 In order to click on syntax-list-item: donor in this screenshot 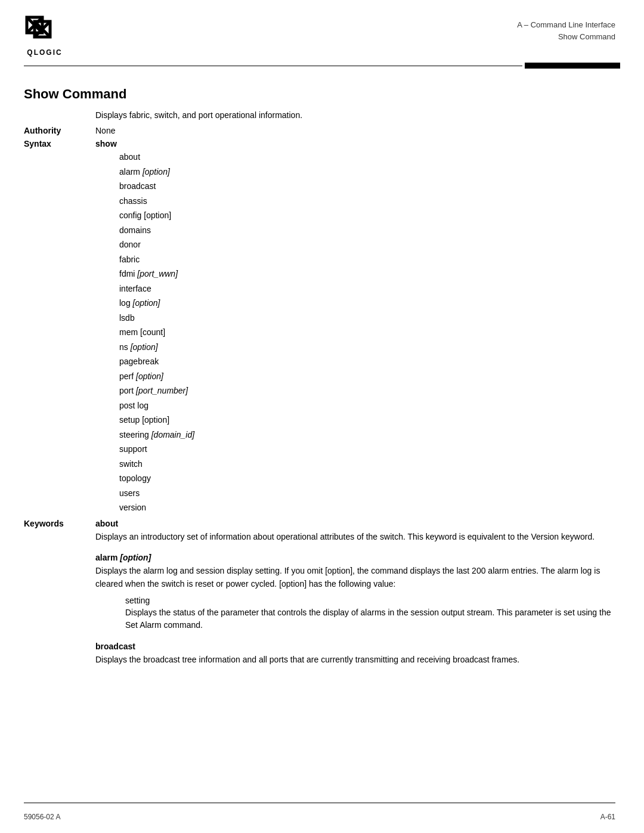, I will do `click(367, 244)`.